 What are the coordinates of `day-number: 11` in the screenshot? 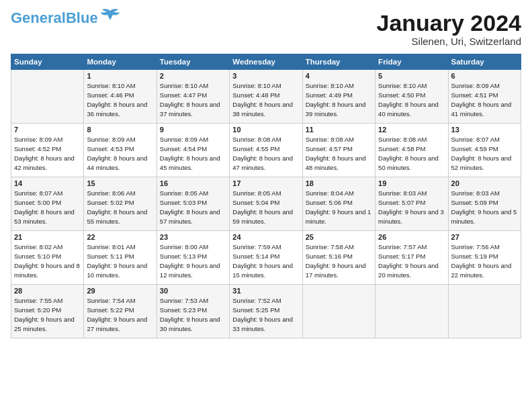 It's located at (339, 130).